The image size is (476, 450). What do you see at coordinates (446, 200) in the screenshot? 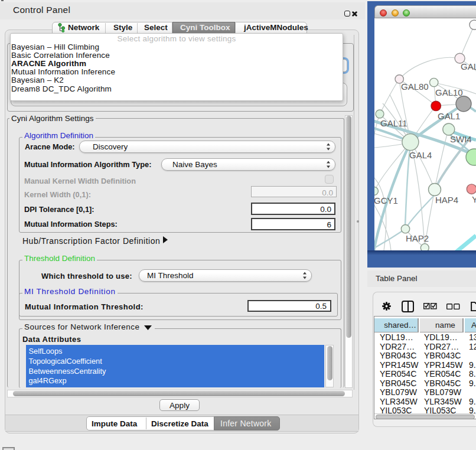
I see `svg-text: HAP4` at bounding box center [446, 200].